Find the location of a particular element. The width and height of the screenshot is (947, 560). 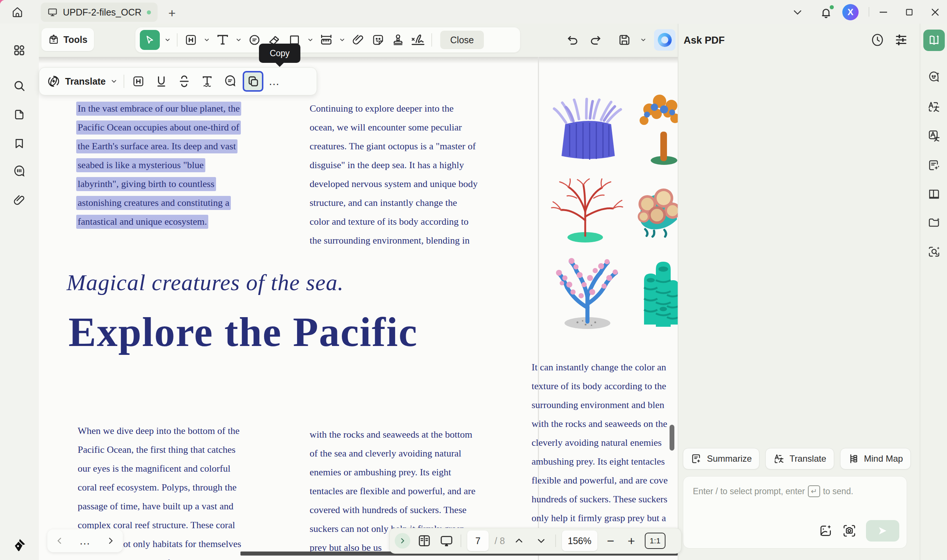

translate-label: Translate is located at coordinates (85, 82).